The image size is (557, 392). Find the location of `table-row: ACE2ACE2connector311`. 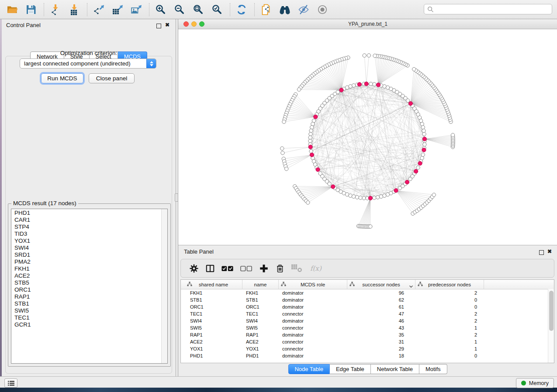

table-row: ACE2ACE2connector311 is located at coordinates (367, 342).